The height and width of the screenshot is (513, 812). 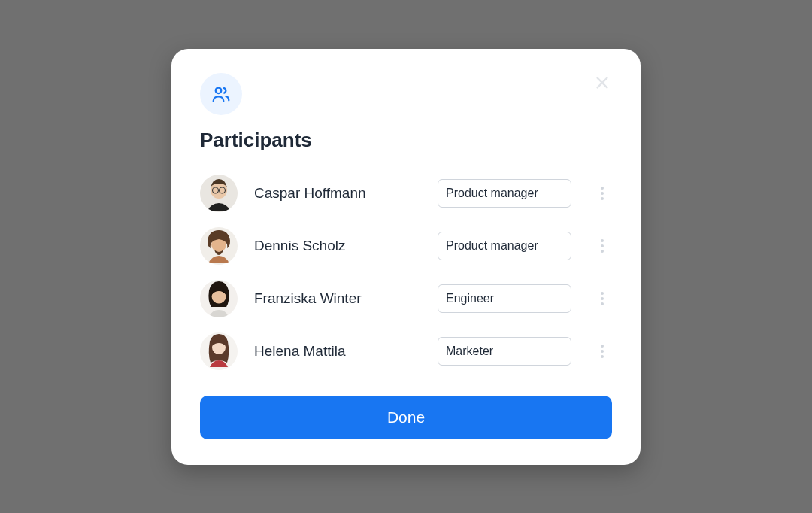 What do you see at coordinates (602, 83) in the screenshot?
I see `close-button` at bounding box center [602, 83].